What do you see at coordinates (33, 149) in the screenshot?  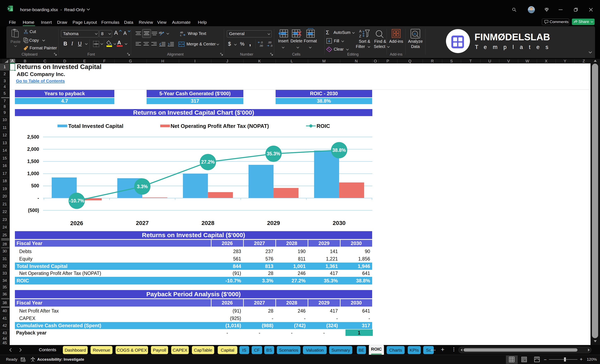 I see `svg-text: 2,000` at bounding box center [33, 149].